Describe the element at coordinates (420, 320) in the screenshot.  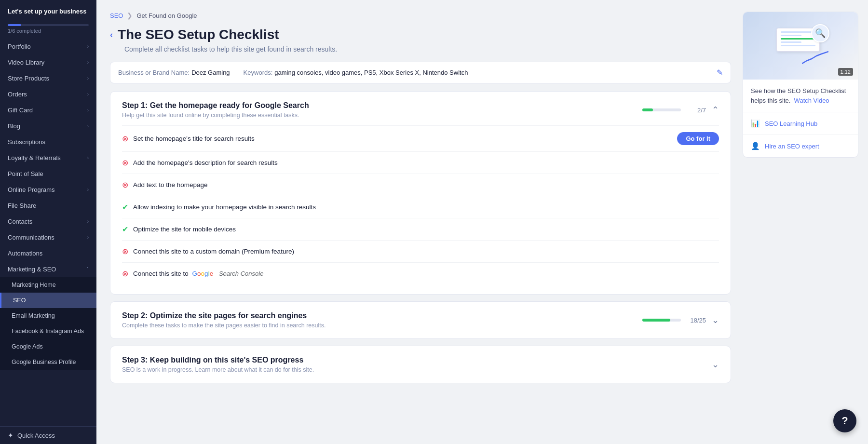
I see `step-2-header: Step 2: Optimize the site pages for sear…` at that location.